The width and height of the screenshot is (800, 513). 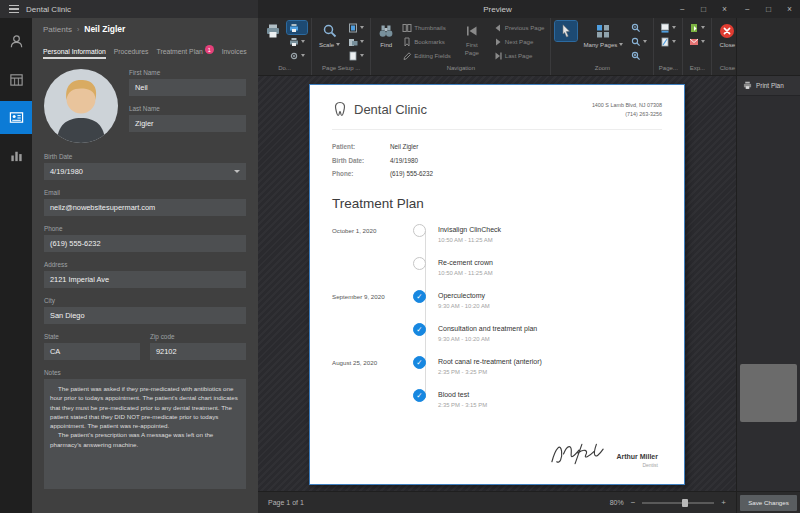 I want to click on email-input: neilz@nowebsitesupermart.com, so click(x=145, y=208).